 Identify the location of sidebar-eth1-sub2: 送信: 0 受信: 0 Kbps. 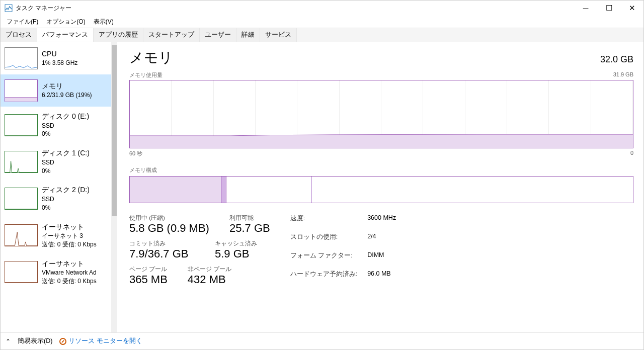
(69, 282).